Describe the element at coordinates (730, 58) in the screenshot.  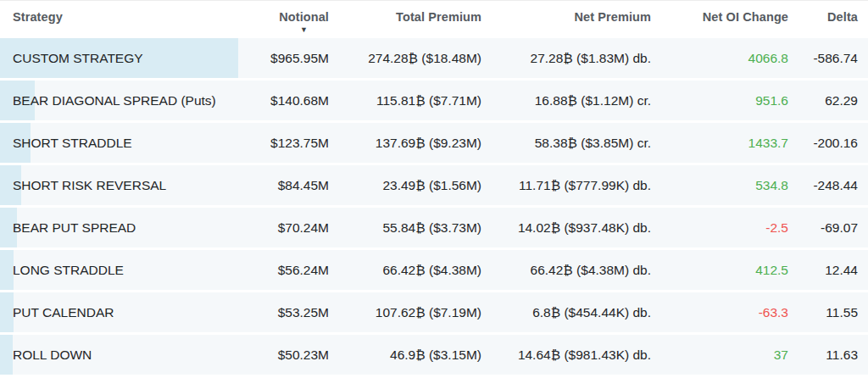
I see `net-oi-change-value: 4066.8` at that location.